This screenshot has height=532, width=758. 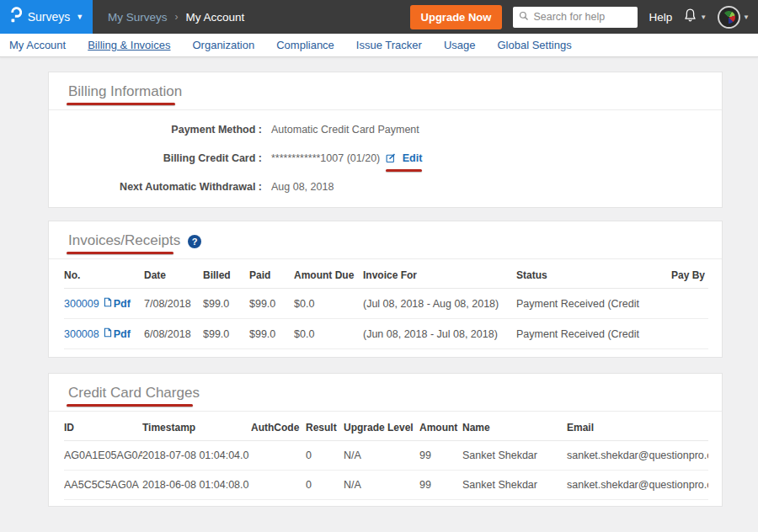 I want to click on col-pay-by: Pay By, so click(x=675, y=276).